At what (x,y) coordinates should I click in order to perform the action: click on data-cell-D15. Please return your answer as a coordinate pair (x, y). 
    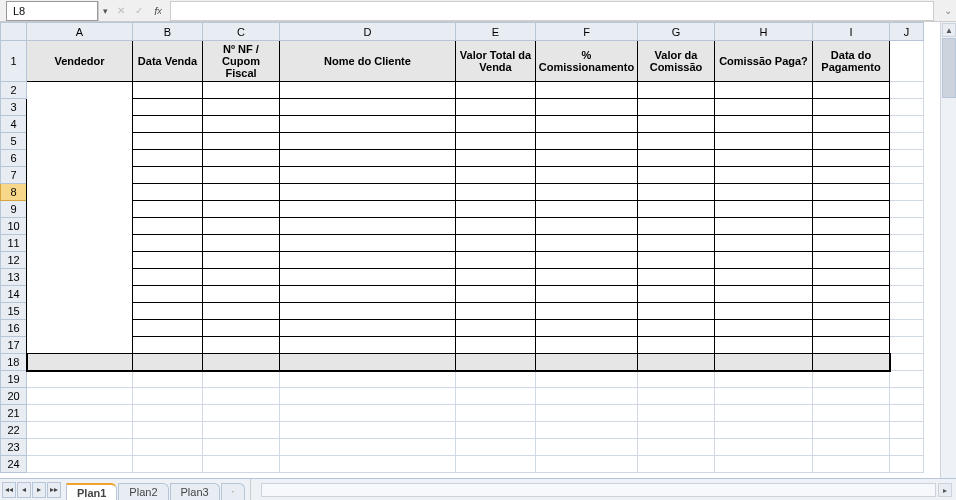
    Looking at the image, I should click on (368, 312).